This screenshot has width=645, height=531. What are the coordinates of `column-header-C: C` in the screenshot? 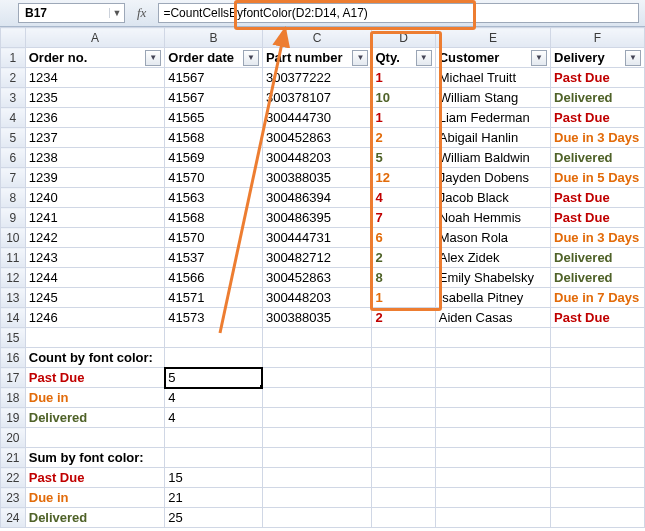 It's located at (317, 38).